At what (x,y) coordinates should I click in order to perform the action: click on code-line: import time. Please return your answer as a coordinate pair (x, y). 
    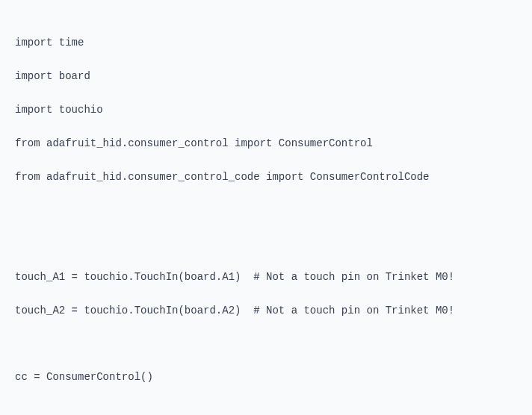
    Looking at the image, I should click on (266, 43).